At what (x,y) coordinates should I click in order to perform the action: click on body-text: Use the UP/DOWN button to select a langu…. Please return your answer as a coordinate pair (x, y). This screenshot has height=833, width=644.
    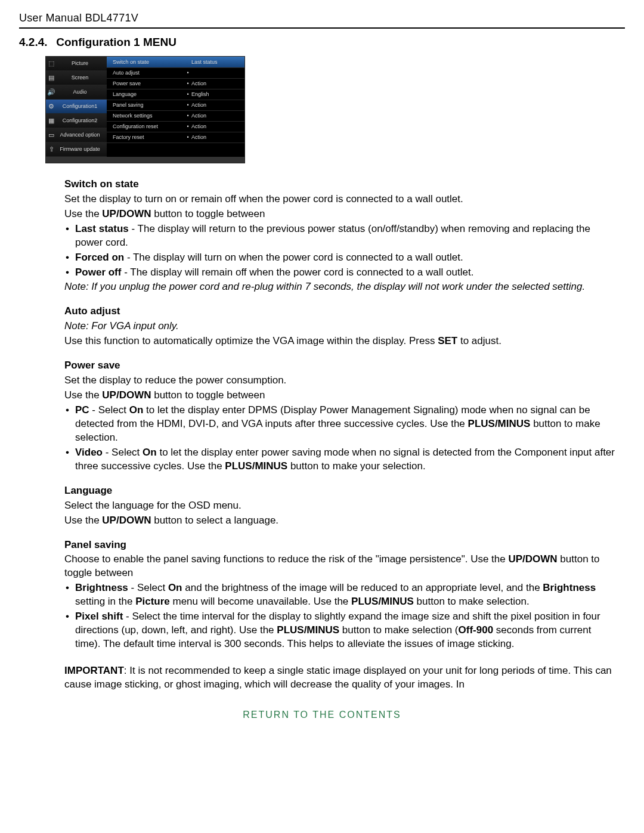
    Looking at the image, I should click on (342, 521).